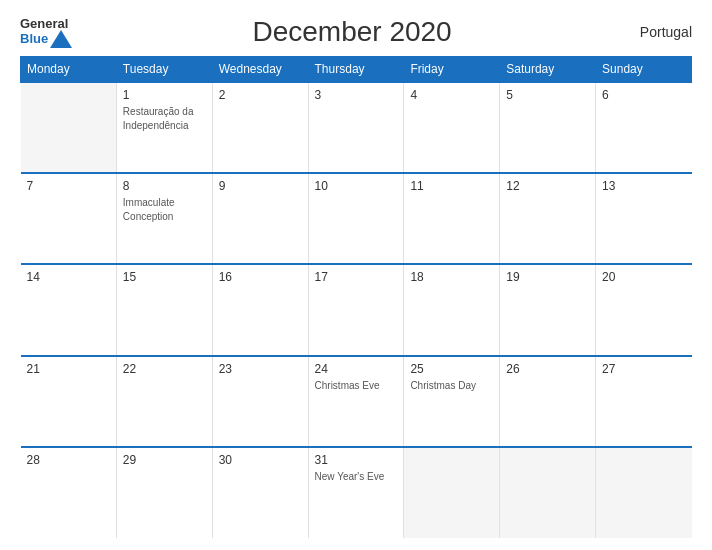  What do you see at coordinates (644, 218) in the screenshot?
I see `calendar-cell: 13` at bounding box center [644, 218].